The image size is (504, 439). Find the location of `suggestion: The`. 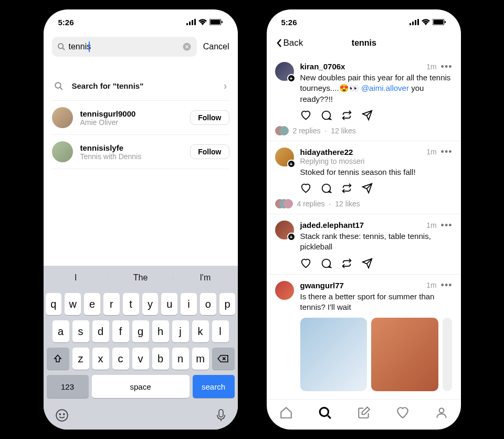

suggestion: The is located at coordinates (141, 278).